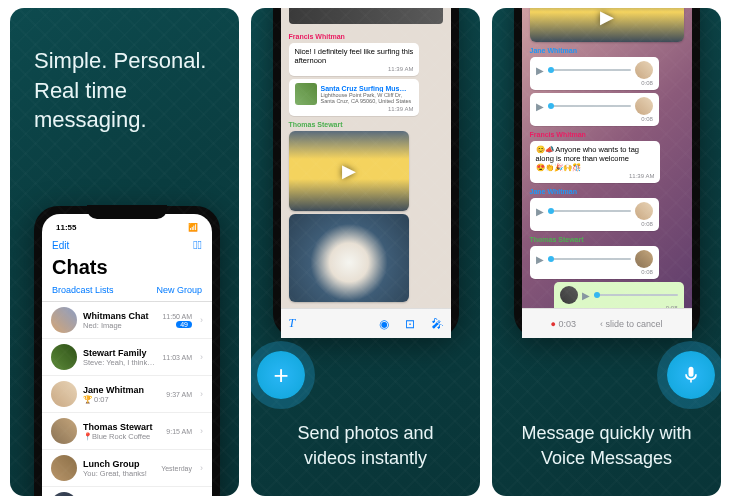  What do you see at coordinates (281, 375) in the screenshot?
I see `add-button: +` at bounding box center [281, 375].